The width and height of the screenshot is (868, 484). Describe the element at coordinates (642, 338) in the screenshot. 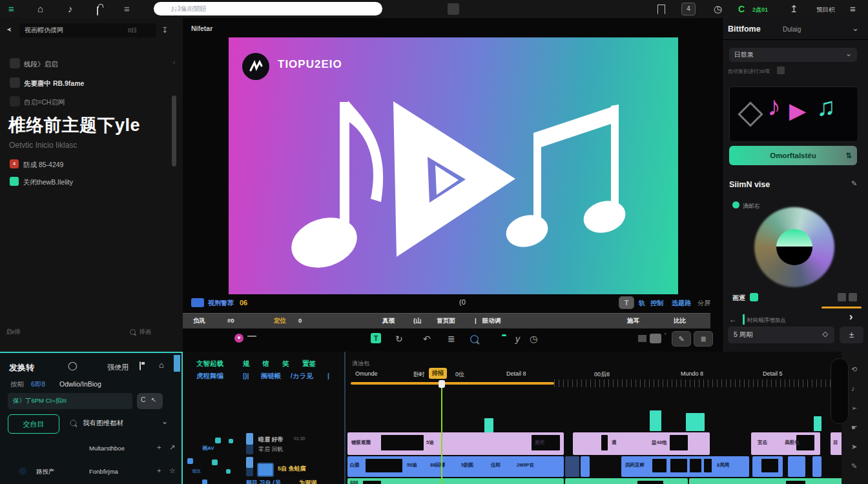

I see `toggle-off-icon` at that location.